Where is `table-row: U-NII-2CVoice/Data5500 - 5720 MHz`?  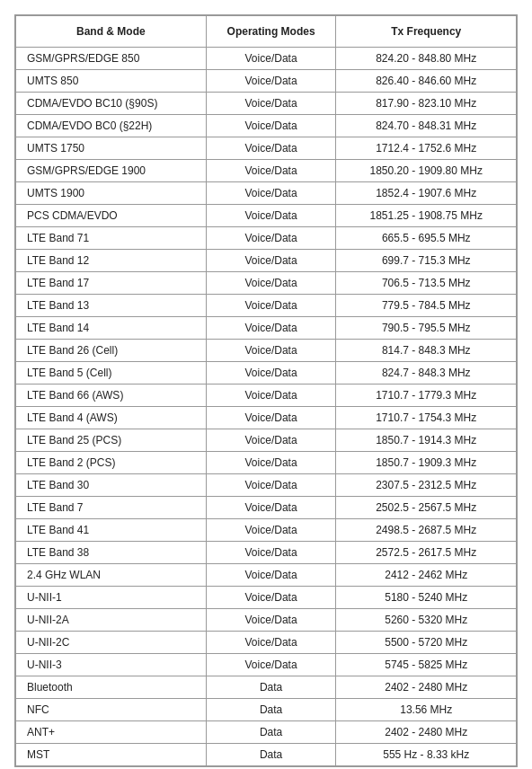 table-row: U-NII-2CVoice/Data5500 - 5720 MHz is located at coordinates (266, 643).